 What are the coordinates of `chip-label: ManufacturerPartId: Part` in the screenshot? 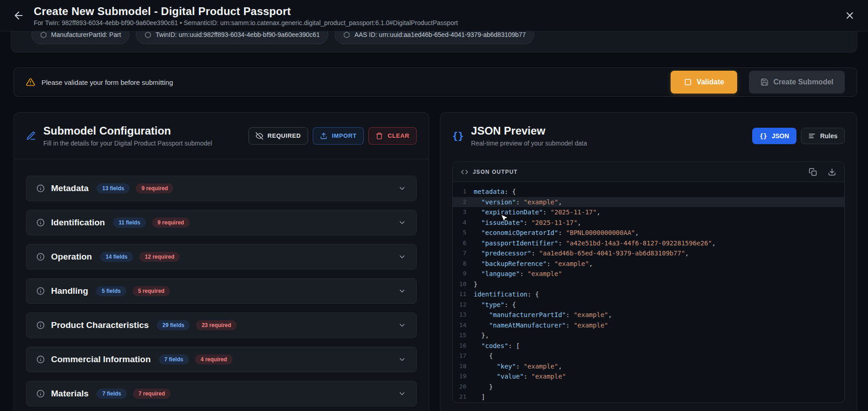 It's located at (86, 35).